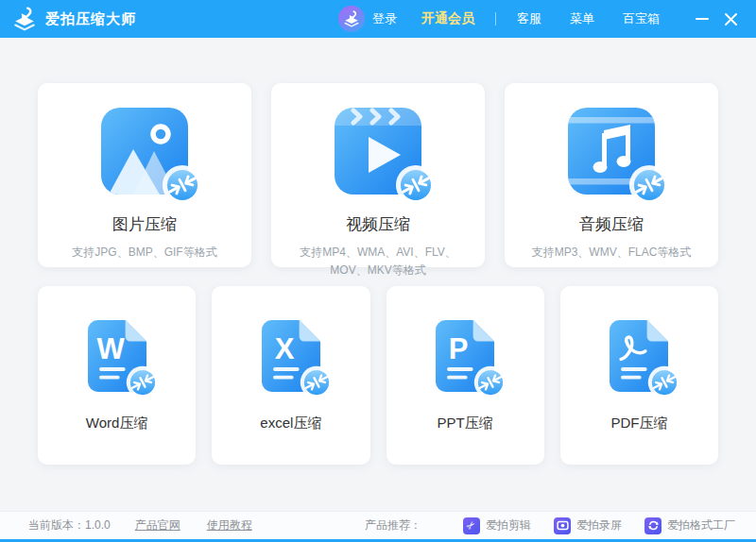 The width and height of the screenshot is (756, 542). I want to click on card-title: excel压缩, so click(291, 423).